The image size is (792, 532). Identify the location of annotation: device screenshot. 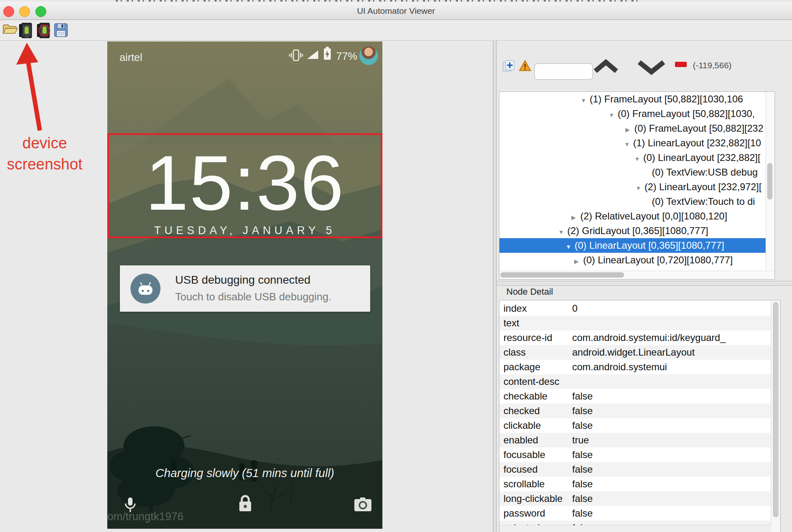
(53, 109).